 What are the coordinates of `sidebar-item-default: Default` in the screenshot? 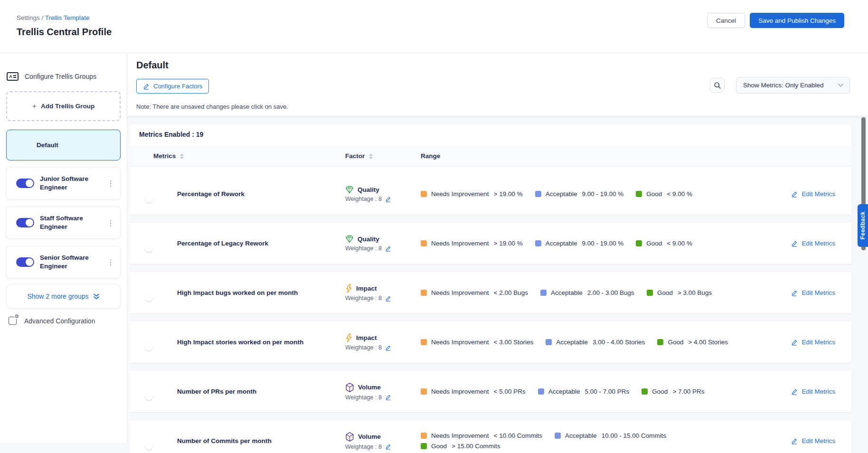 It's located at (64, 145).